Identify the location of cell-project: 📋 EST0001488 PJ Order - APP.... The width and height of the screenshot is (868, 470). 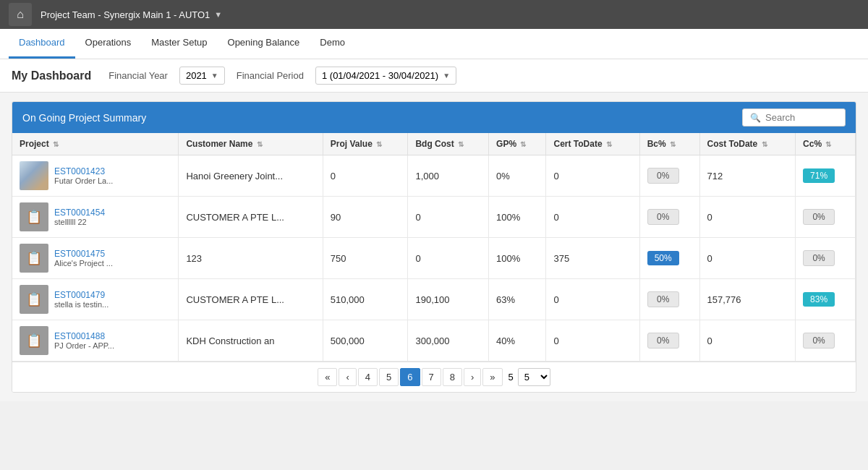
(95, 341).